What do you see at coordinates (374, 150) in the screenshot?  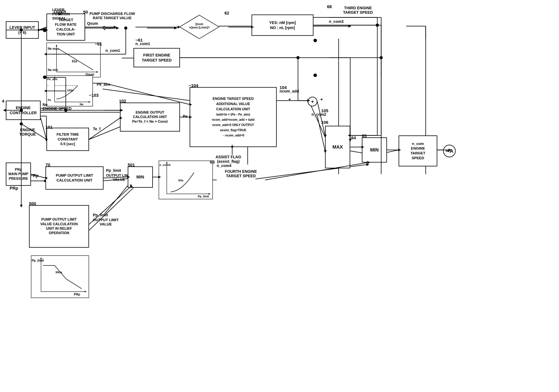 I see `min-65-box: MIN` at bounding box center [374, 150].